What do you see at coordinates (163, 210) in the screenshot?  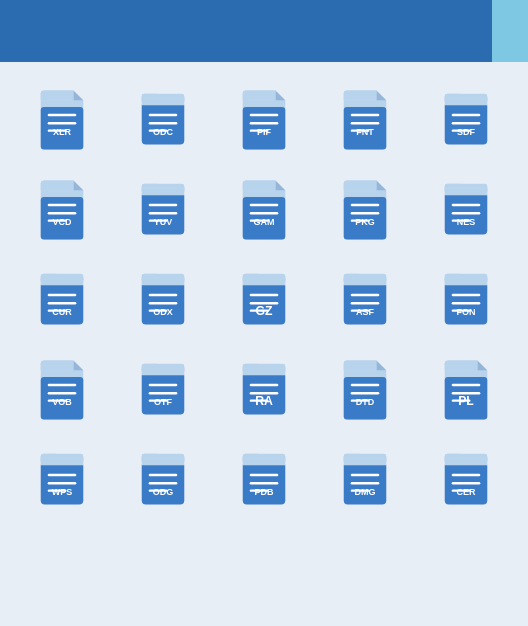 I see `file-icon-svg-yuv: YUV` at bounding box center [163, 210].